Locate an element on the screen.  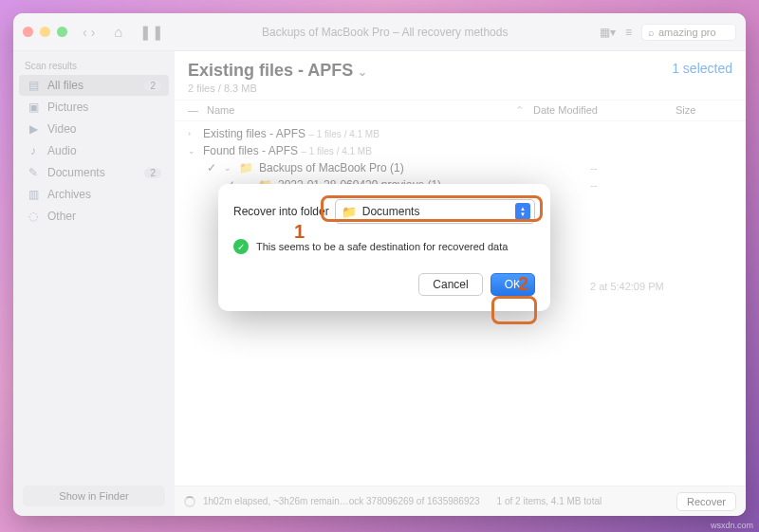
maximize-window-icon is located at coordinates (63, 32).